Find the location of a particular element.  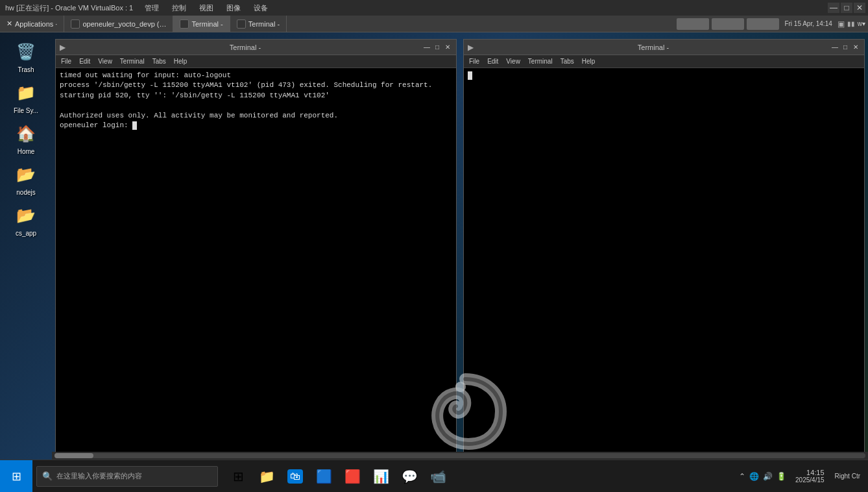

terminal-right-close: ✕ is located at coordinates (856, 47).